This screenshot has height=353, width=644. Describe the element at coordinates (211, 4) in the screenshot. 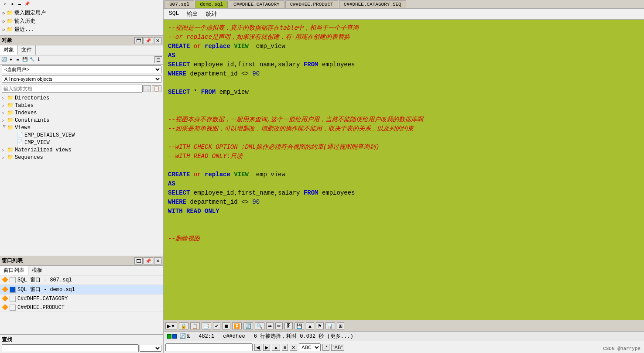

I see `sql-tab-demo: demo.sql` at that location.